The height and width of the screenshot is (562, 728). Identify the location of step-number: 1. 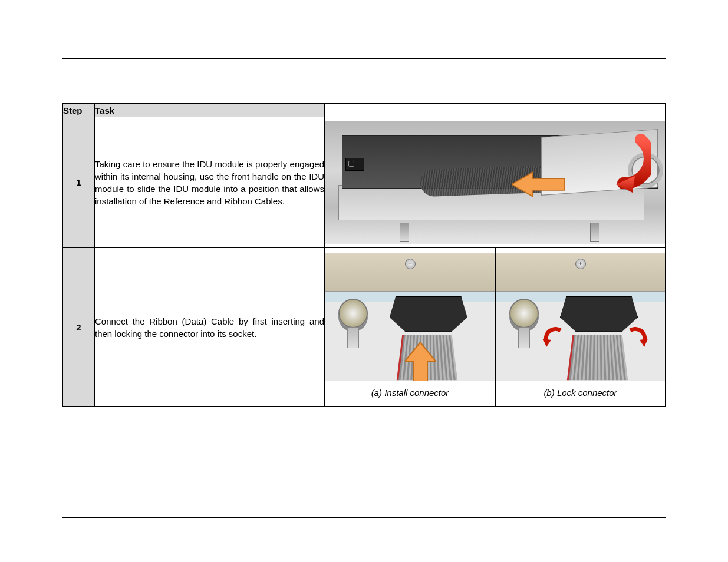
(79, 183).